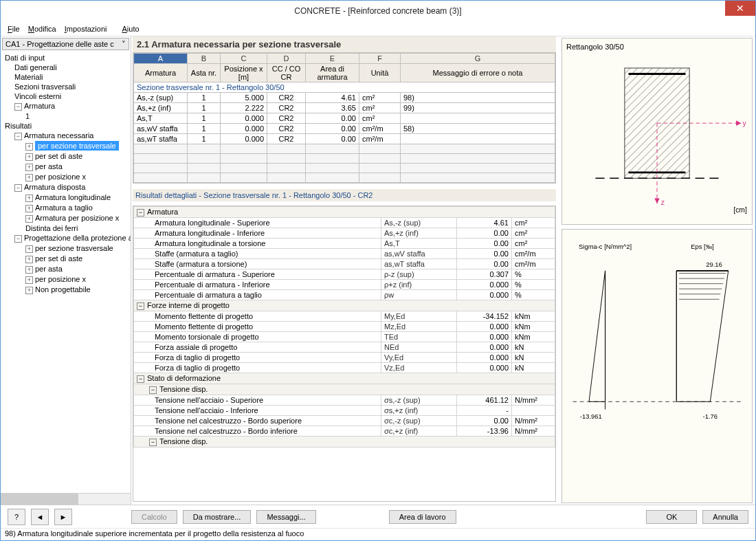  I want to click on details-row: Momento flettente di progettoMy,Ed-34.15…, so click(345, 316).